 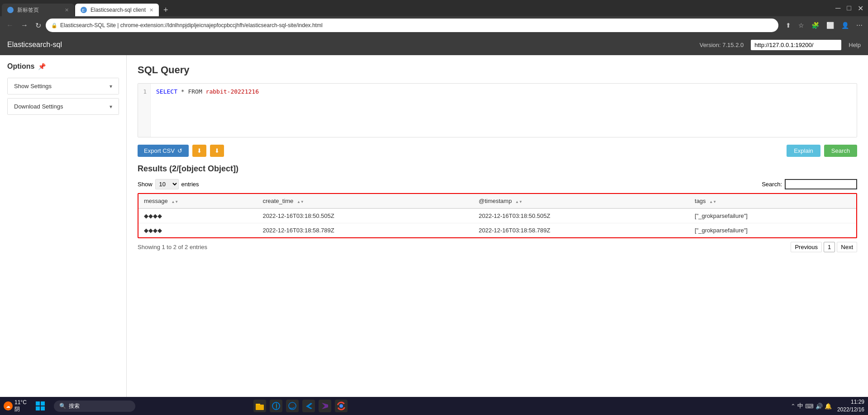 What do you see at coordinates (38, 10) in the screenshot?
I see `tab-newtab: 新标签页 ✕` at bounding box center [38, 10].